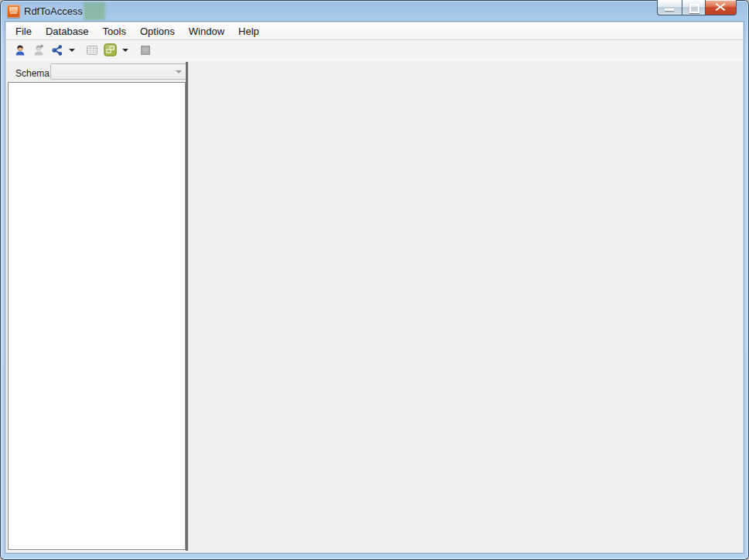  What do you see at coordinates (53, 11) in the screenshot?
I see `window-title: RdfToAccess` at bounding box center [53, 11].